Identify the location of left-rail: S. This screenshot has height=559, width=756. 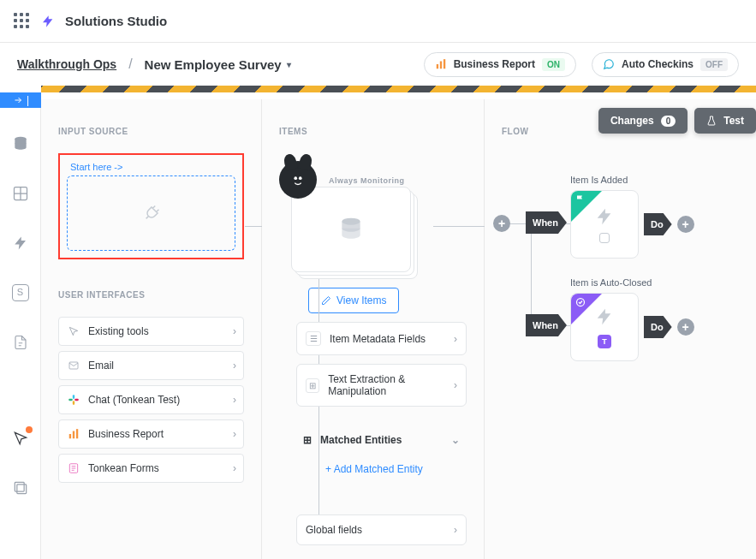
(21, 334).